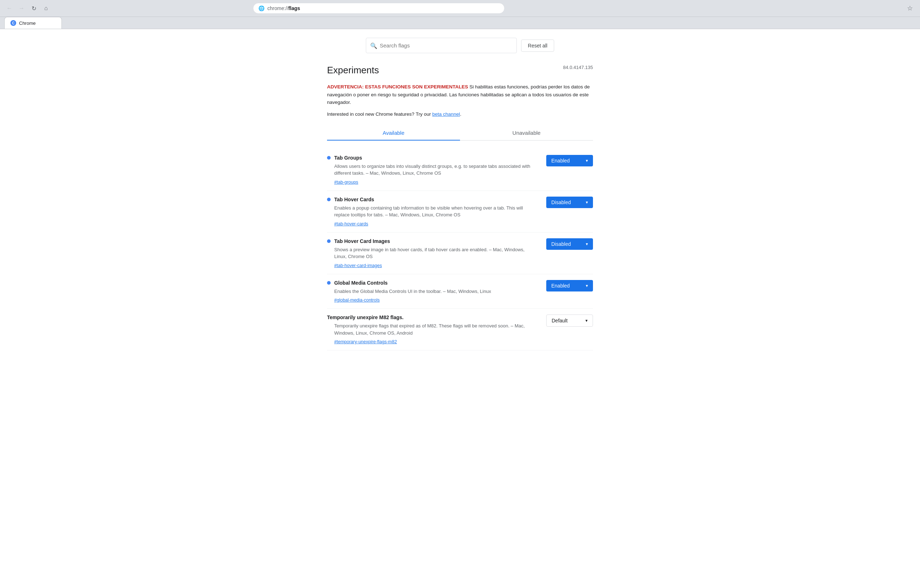 This screenshot has height=588, width=920. Describe the element at coordinates (394, 133) in the screenshot. I see `tab-available: Available` at that location.